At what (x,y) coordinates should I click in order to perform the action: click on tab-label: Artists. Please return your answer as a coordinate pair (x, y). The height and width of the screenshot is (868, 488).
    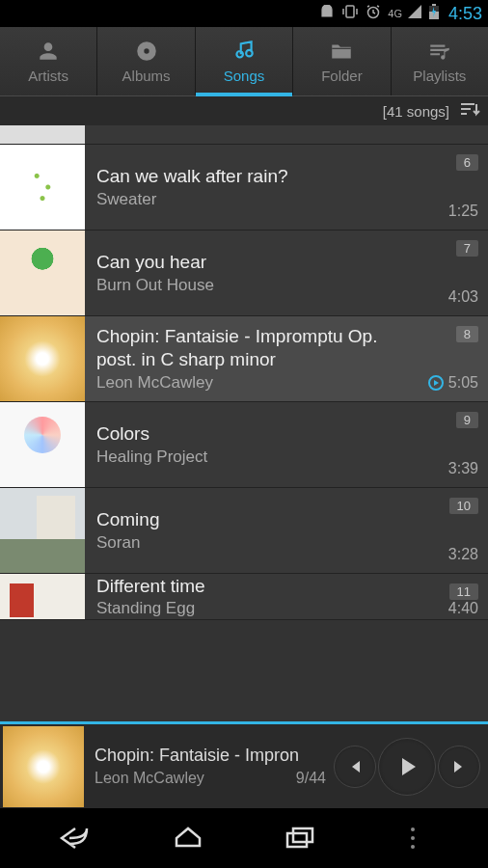
    Looking at the image, I should click on (48, 75).